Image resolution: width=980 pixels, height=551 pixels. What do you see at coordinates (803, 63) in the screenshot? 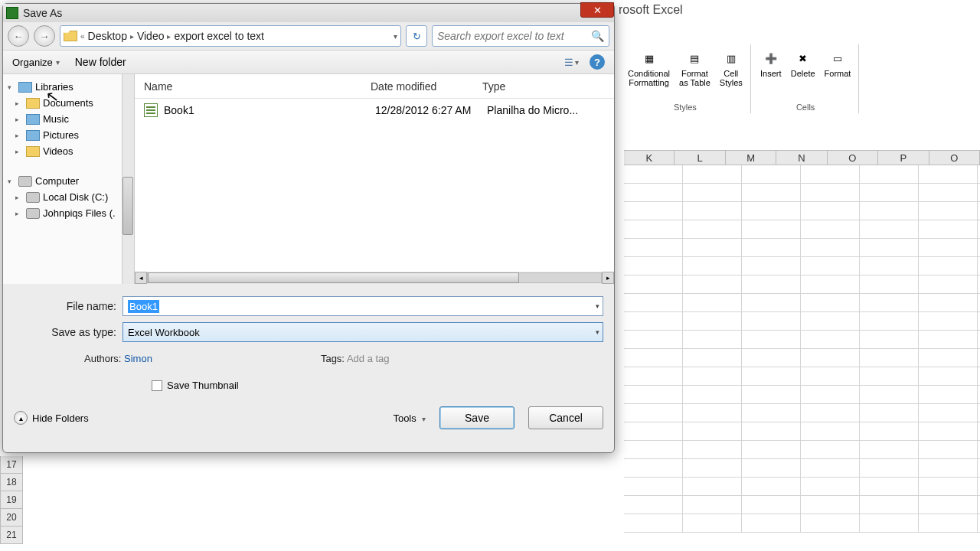
I see `delete-button: ✖Delete` at bounding box center [803, 63].